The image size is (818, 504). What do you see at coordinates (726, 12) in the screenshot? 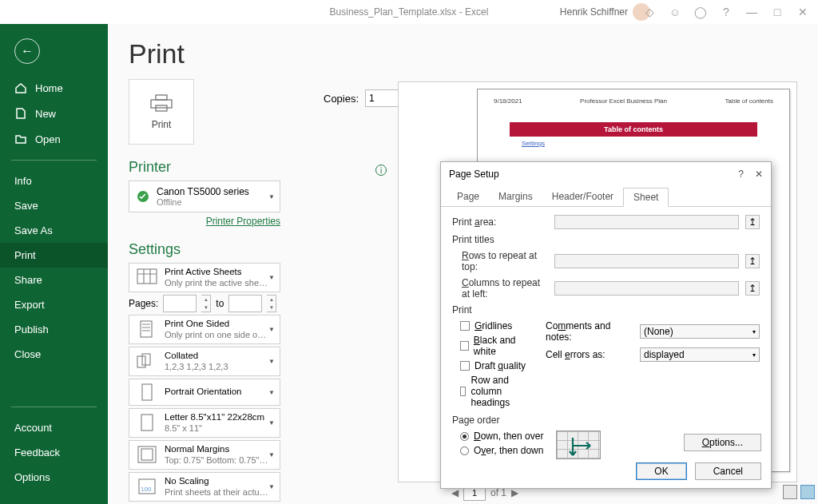
I see `help-icon: ?` at bounding box center [726, 12].